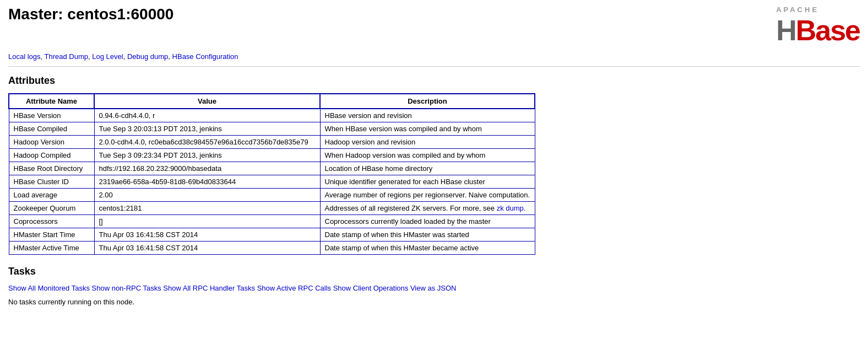 The image size is (868, 354). I want to click on logo-area: APACHE HBase, so click(818, 26).